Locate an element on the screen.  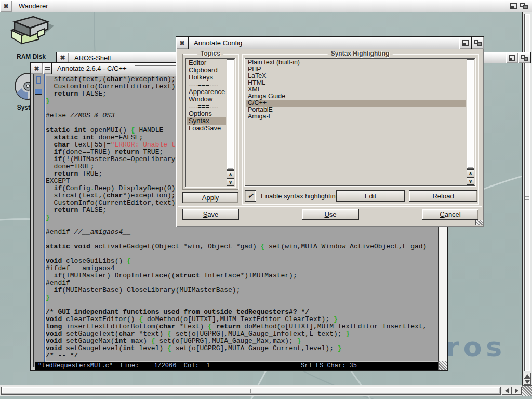
list-item: C/C++ is located at coordinates (356, 103).